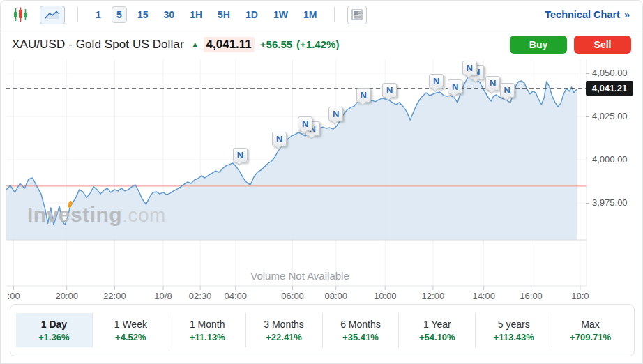 This screenshot has height=364, width=643. I want to click on period-label: 1 Week, so click(131, 324).